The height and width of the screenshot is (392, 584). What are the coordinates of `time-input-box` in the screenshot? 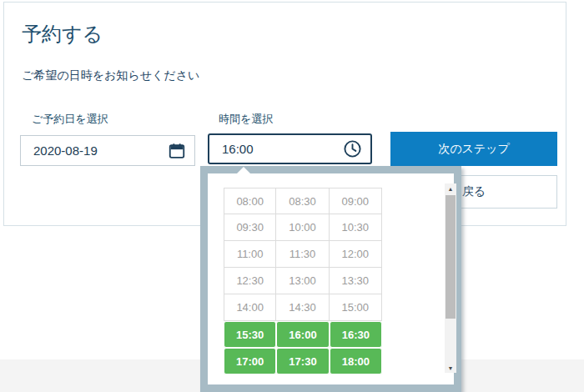 It's located at (290, 148).